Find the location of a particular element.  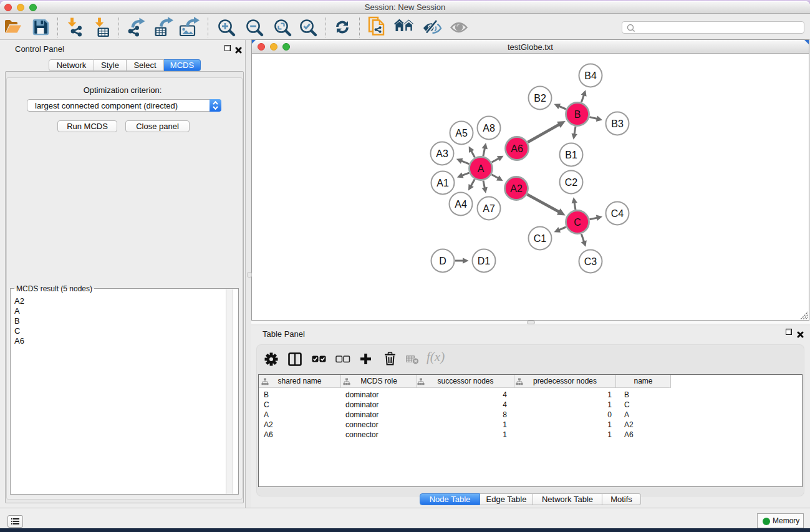

svg-text: f(x) is located at coordinates (435, 357).